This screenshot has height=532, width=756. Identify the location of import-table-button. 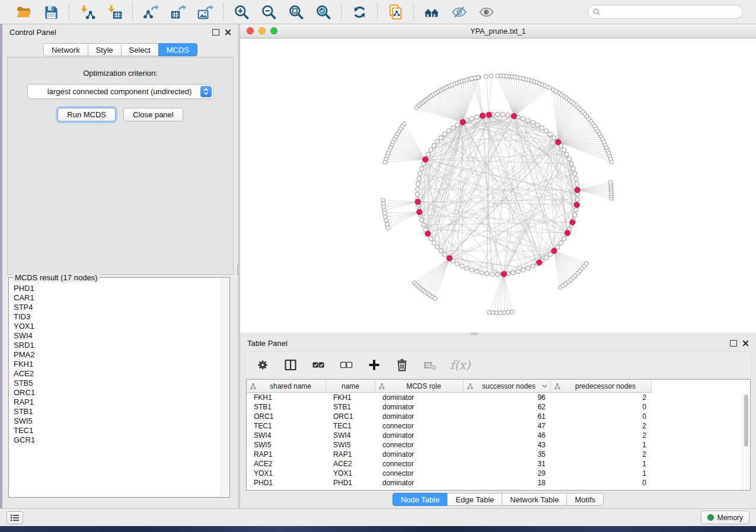
(114, 12).